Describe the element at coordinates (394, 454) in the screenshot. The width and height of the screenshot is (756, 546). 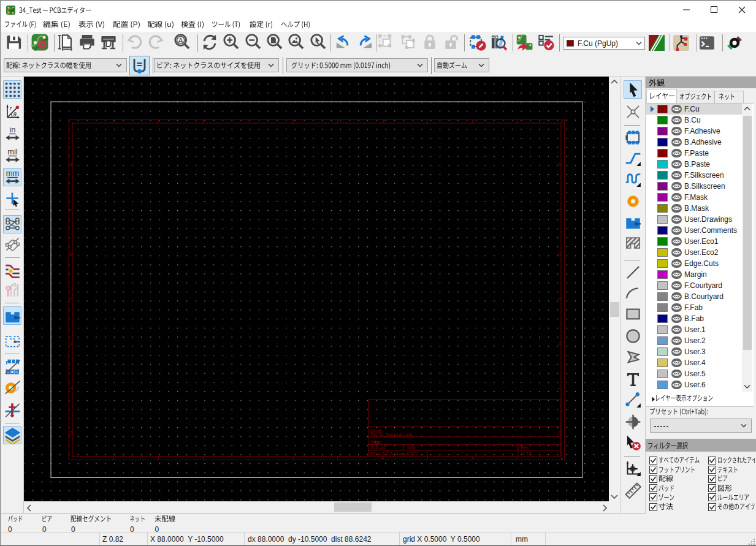
I see `svg-text: KiCad E.D.A. kicad (6.0.7)` at that location.